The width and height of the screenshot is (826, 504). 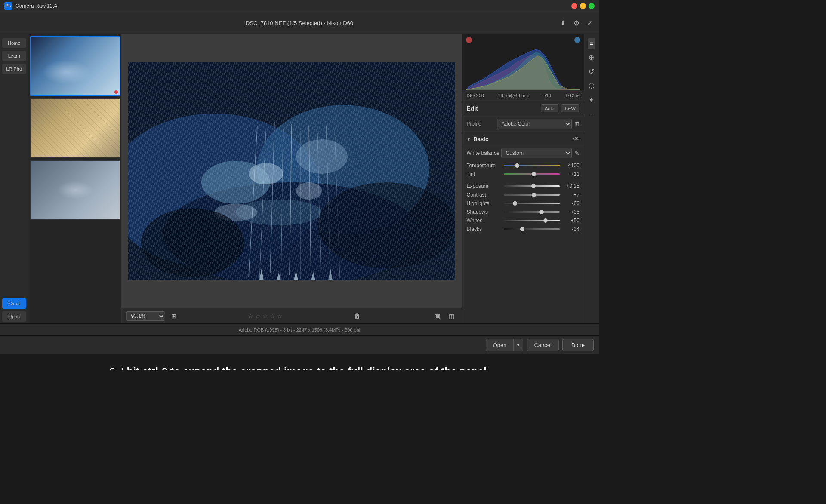 What do you see at coordinates (572, 95) in the screenshot?
I see `shutter-info: 1/125s` at bounding box center [572, 95].